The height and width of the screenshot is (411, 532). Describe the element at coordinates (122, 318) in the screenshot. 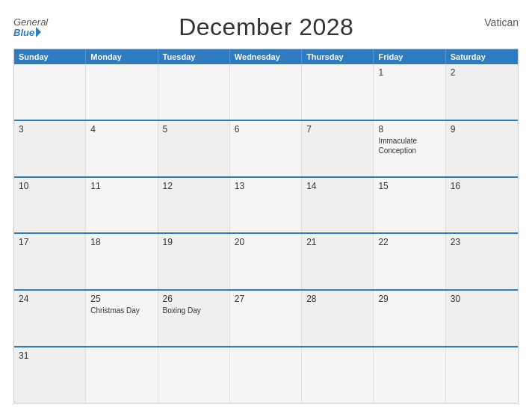

I see `day-cell-4-1: 25Christmas Day` at that location.